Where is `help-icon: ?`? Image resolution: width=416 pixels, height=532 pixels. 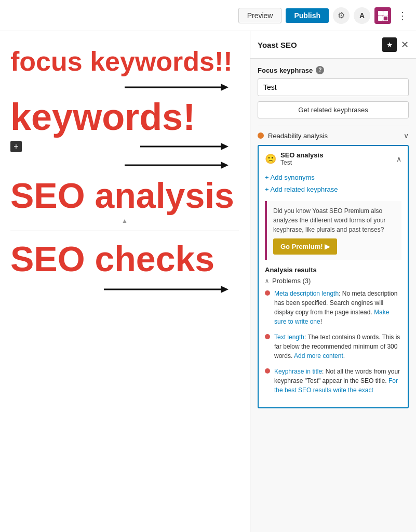
help-icon: ? is located at coordinates (320, 70).